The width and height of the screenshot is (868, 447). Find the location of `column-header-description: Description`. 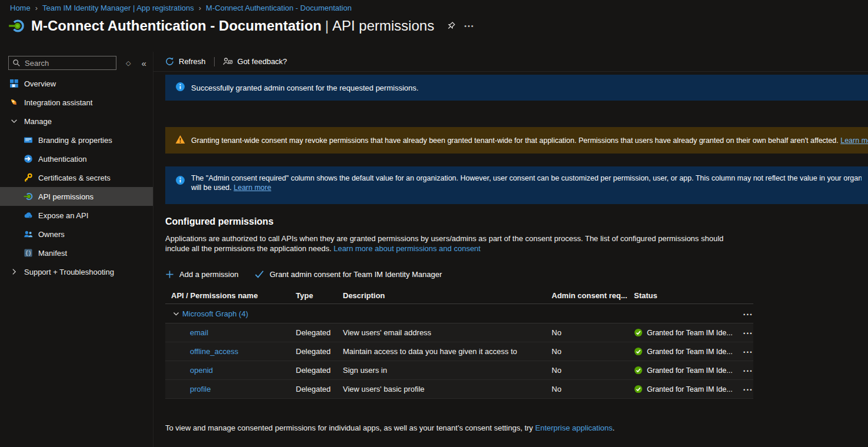

column-header-description: Description is located at coordinates (447, 295).